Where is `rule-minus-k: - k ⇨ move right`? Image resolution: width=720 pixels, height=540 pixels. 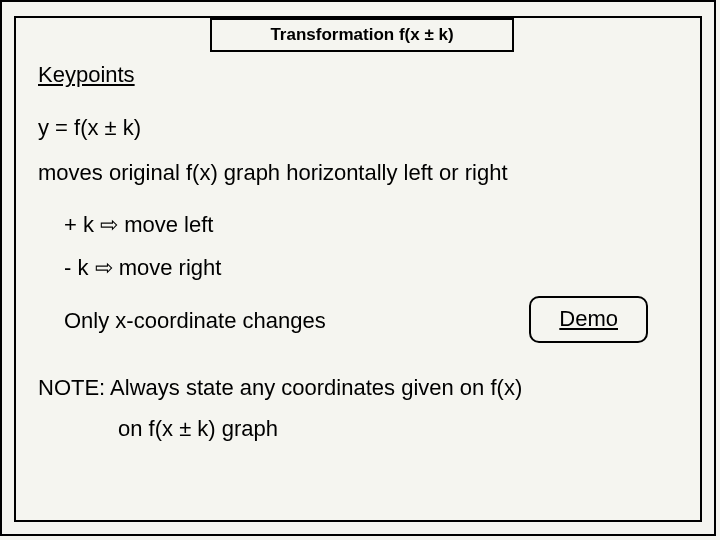 rule-minus-k: - k ⇨ move right is located at coordinates (376, 268).